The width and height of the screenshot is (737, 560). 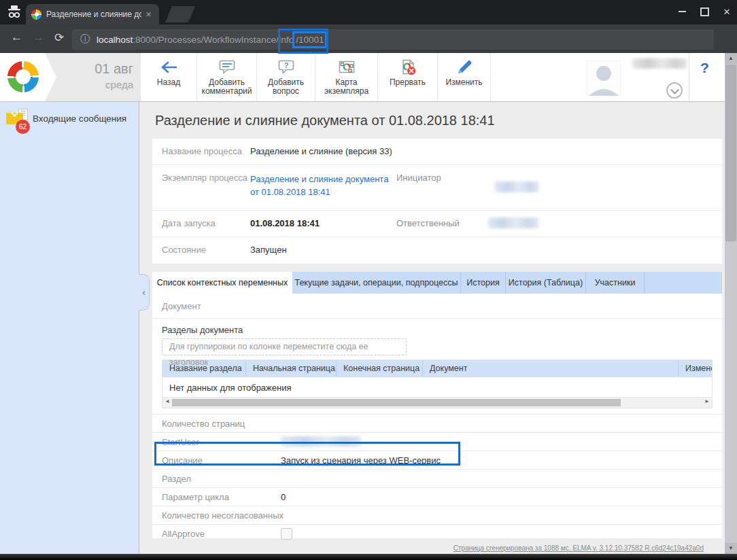 I want to click on window-close-button: ✕, so click(x=727, y=12).